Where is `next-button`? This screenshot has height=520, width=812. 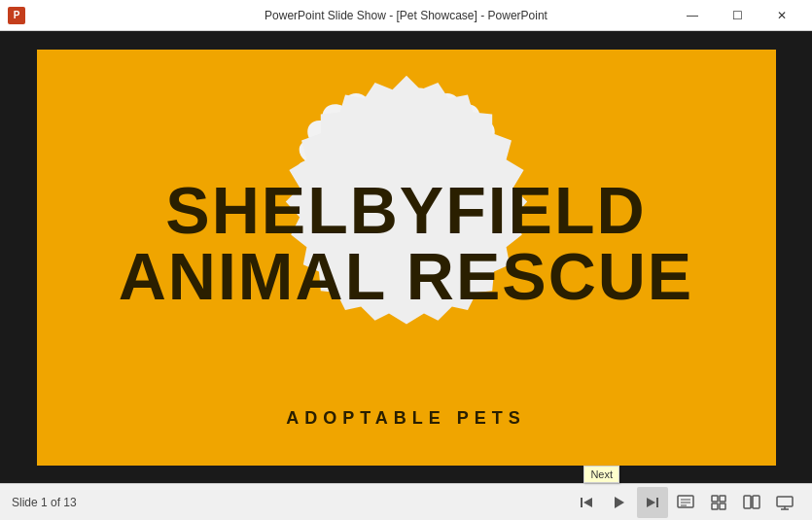
next-button is located at coordinates (653, 503).